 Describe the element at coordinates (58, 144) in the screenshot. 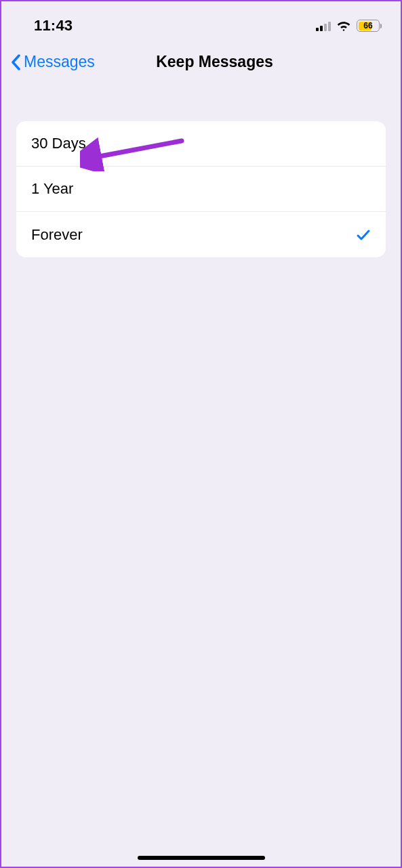

I see `option-label: 30 Days` at that location.